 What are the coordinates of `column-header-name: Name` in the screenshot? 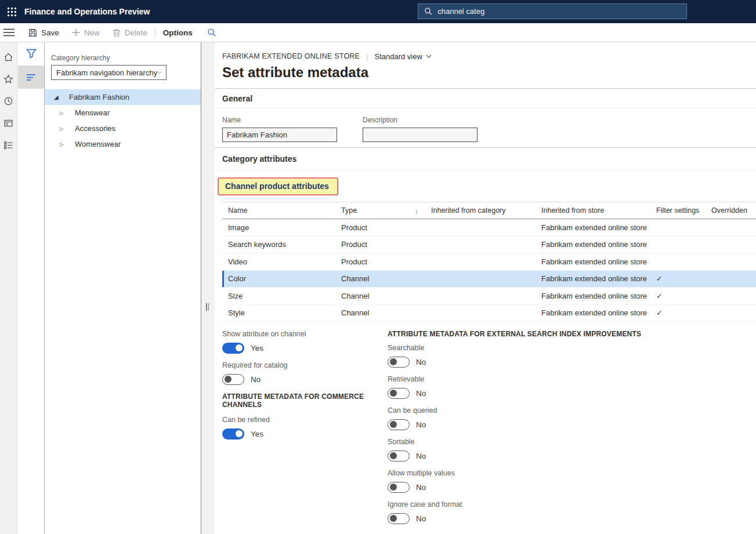 It's located at (278, 210).